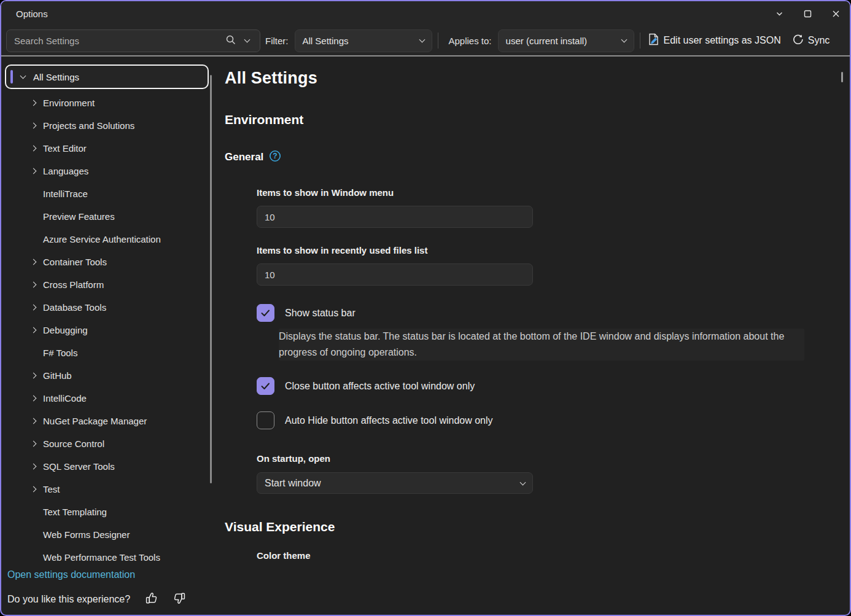 The width and height of the screenshot is (851, 616). What do you see at coordinates (152, 599) in the screenshot?
I see `thumbs-up-button` at bounding box center [152, 599].